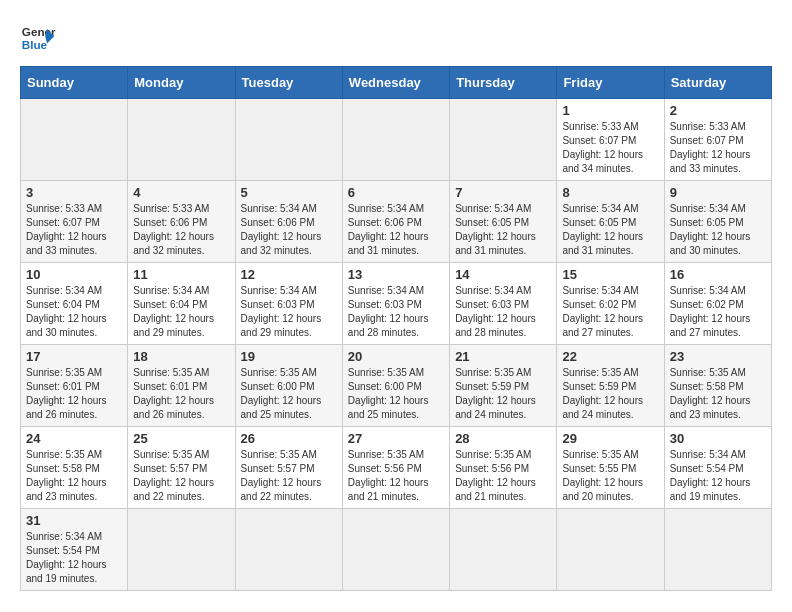 Image resolution: width=792 pixels, height=612 pixels. I want to click on day-number: 11, so click(181, 274).